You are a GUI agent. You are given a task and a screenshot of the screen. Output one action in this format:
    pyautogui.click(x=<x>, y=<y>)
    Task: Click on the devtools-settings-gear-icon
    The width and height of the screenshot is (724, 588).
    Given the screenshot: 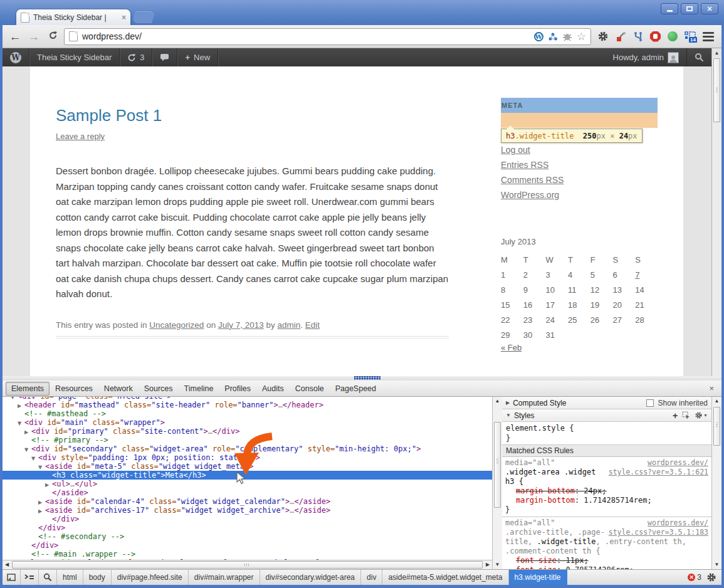 What is the action you would take?
    pyautogui.click(x=711, y=577)
    